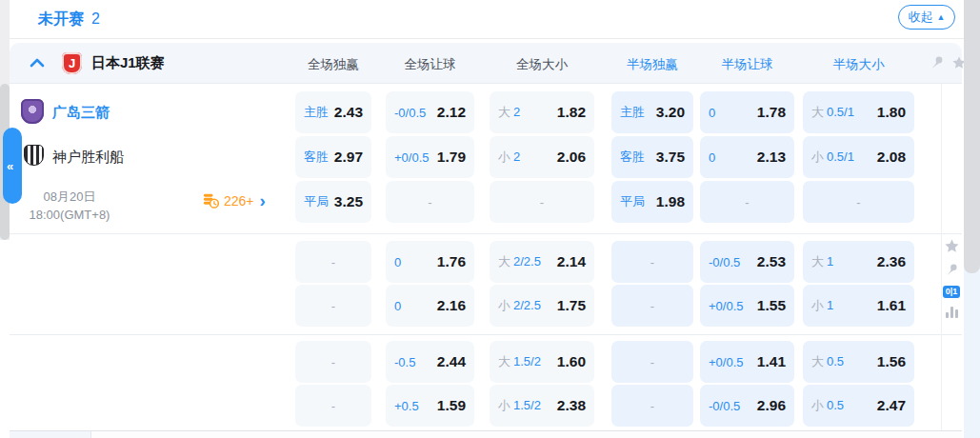  What do you see at coordinates (952, 312) in the screenshot?
I see `stats-bars-icon` at bounding box center [952, 312].